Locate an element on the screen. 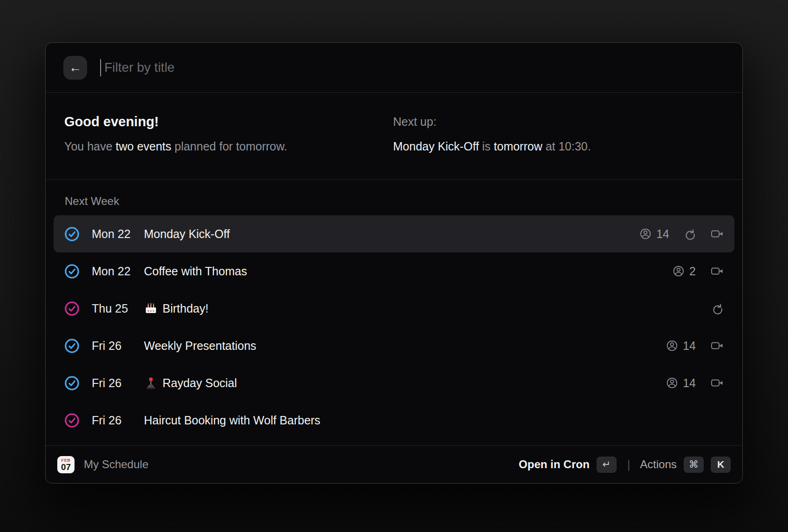 The height and width of the screenshot is (532, 788). back-button: ← is located at coordinates (75, 68).